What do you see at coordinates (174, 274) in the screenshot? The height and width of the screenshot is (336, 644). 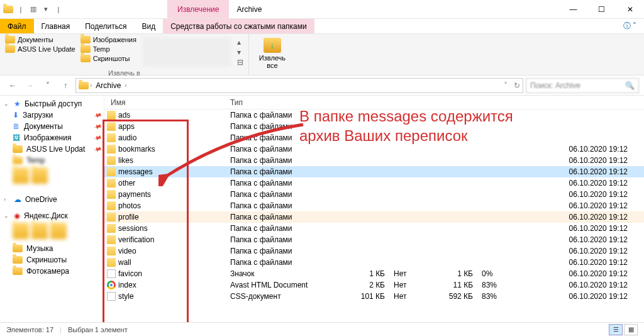 I see `file-name: favicon` at bounding box center [174, 274].